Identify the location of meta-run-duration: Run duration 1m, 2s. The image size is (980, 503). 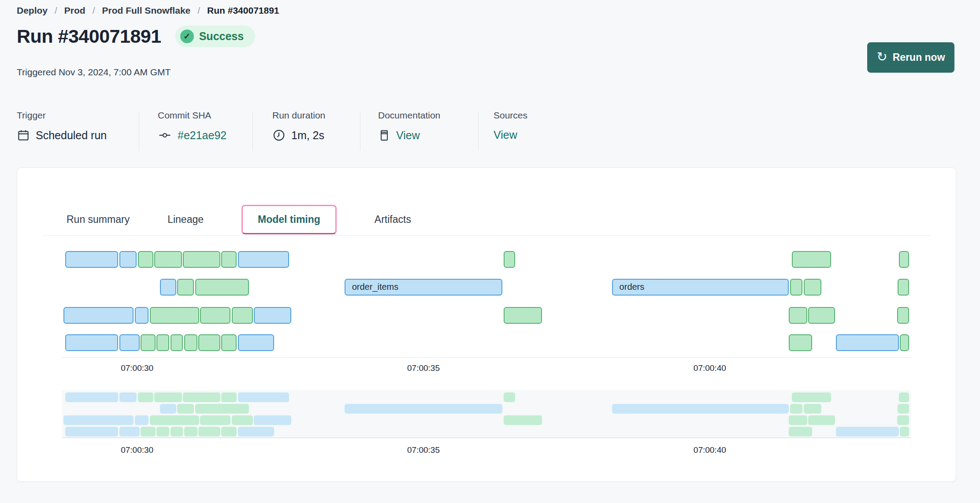
(299, 126).